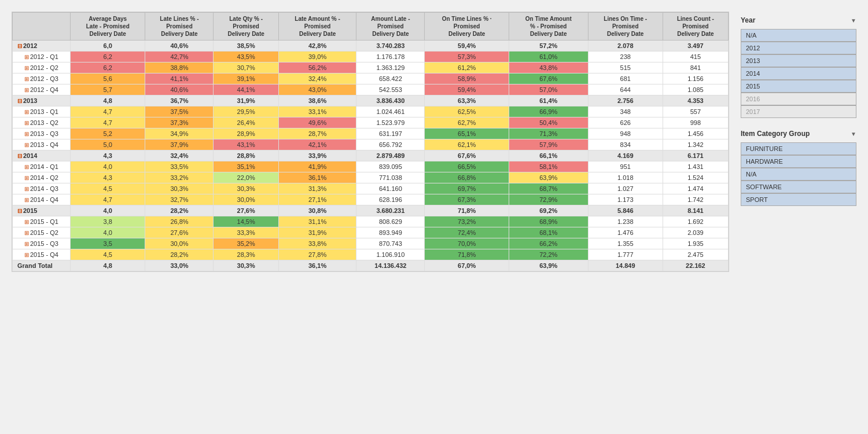 The width and height of the screenshot is (868, 434). What do you see at coordinates (370, 57) in the screenshot?
I see `quarter-row: ⊞2012 - Q16,242,7%43,5%39,0%1.176.17857,…` at bounding box center [370, 57].